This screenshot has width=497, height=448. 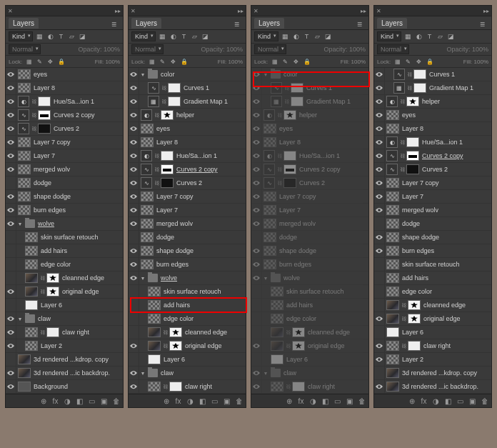 I want to click on layer-name: helper, so click(x=333, y=115).